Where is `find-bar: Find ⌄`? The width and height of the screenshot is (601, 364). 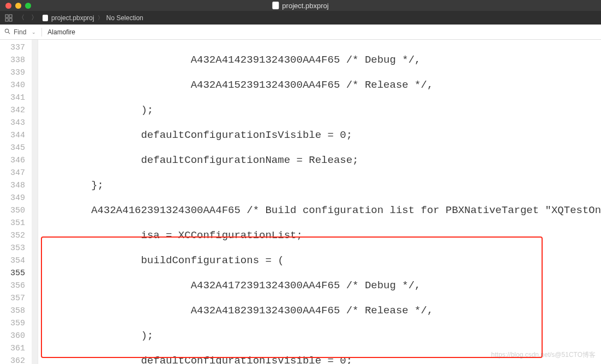
find-bar: Find ⌄ is located at coordinates (300, 32).